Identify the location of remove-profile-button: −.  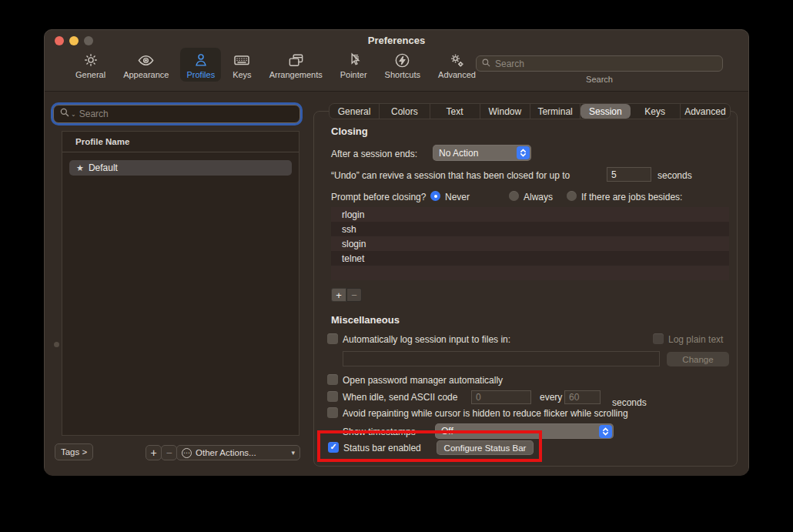
(169, 453).